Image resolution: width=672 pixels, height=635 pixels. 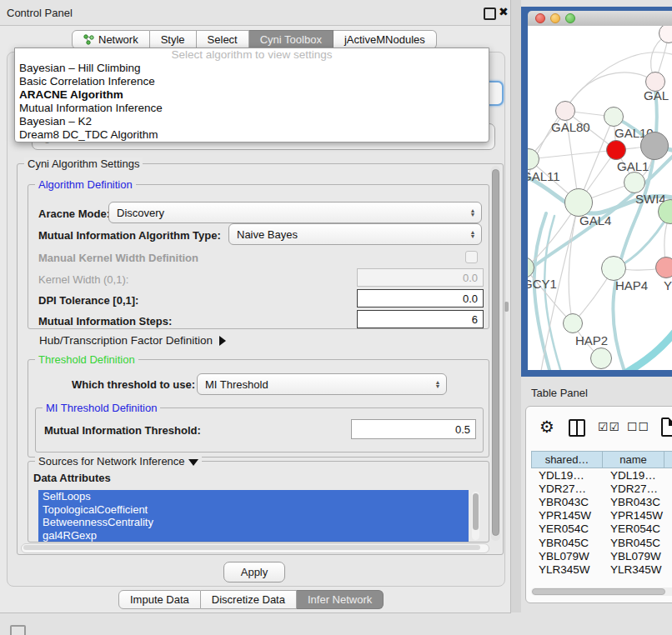 I want to click on algorithm-option-basic-correlation-inference: Basic Correlation Inference, so click(x=252, y=82).